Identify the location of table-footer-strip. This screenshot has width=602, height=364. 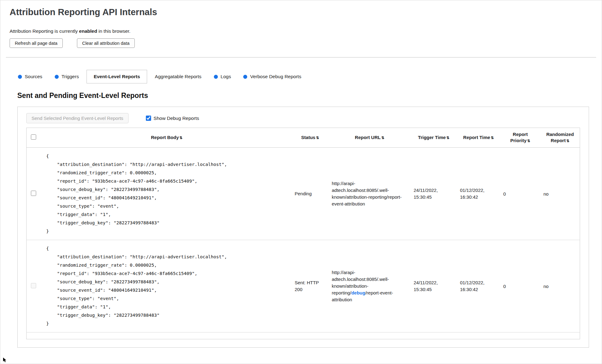
(303, 336).